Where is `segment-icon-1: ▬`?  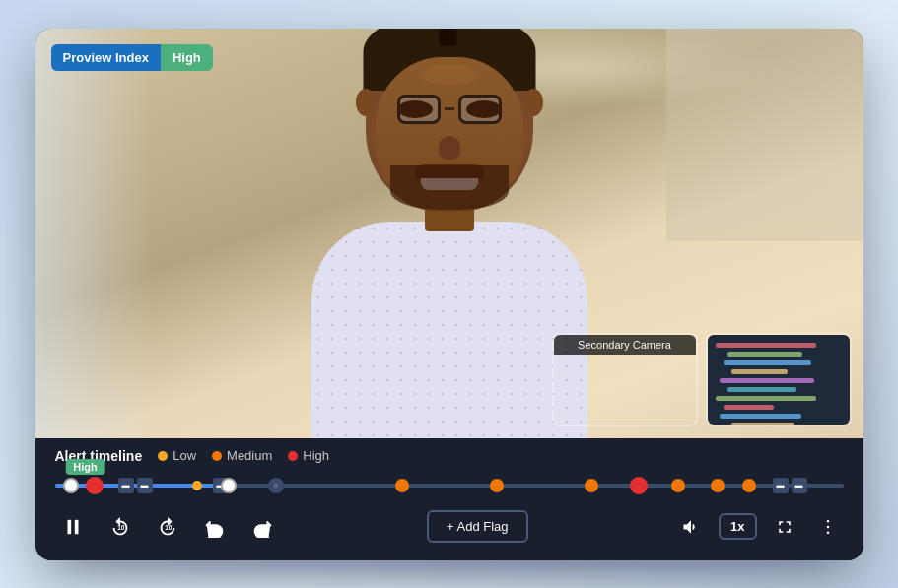 segment-icon-1: ▬ is located at coordinates (126, 486).